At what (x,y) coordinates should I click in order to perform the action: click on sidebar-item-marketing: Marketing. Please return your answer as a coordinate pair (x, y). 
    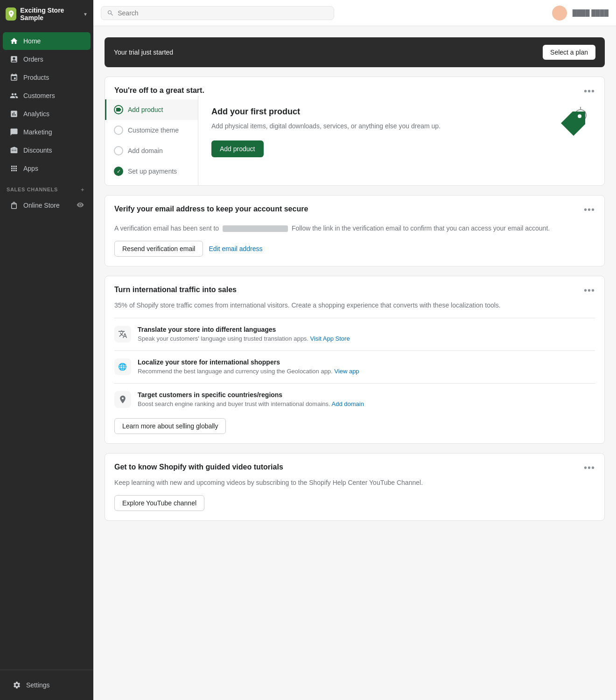
    Looking at the image, I should click on (47, 132).